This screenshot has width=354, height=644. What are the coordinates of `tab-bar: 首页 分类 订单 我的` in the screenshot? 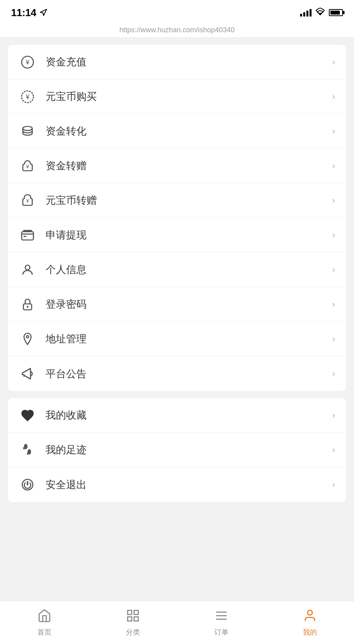 It's located at (177, 622).